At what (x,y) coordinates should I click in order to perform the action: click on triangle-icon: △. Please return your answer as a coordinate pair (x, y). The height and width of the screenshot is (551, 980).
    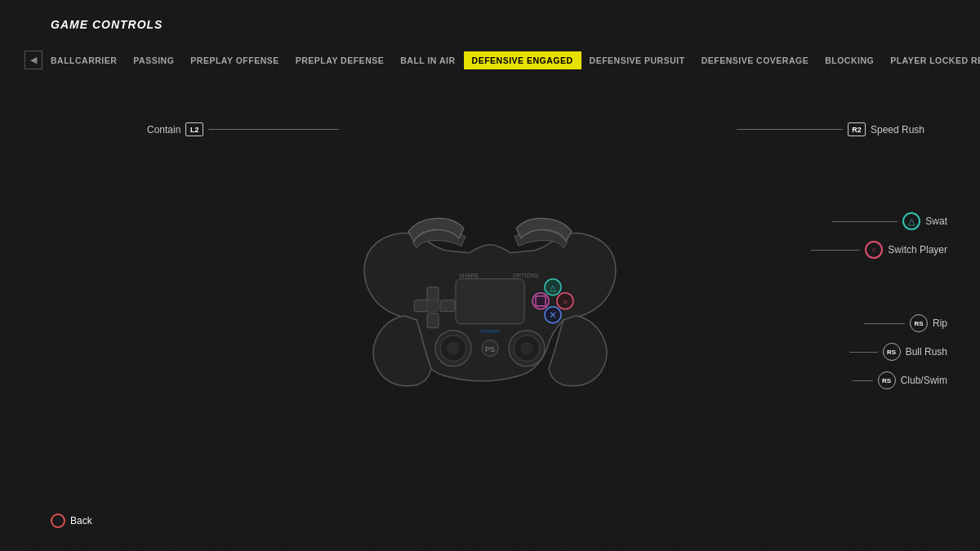
    Looking at the image, I should click on (911, 221).